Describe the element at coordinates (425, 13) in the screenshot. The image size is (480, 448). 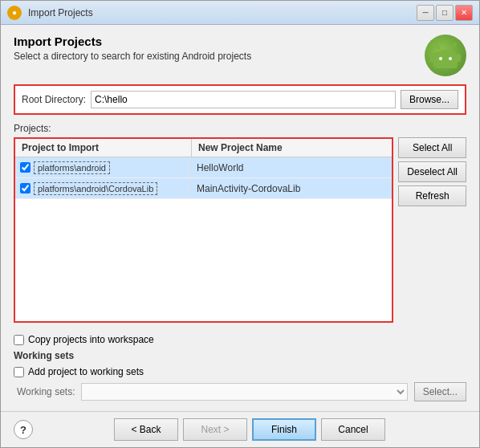
I see `minimize-button: ─` at that location.